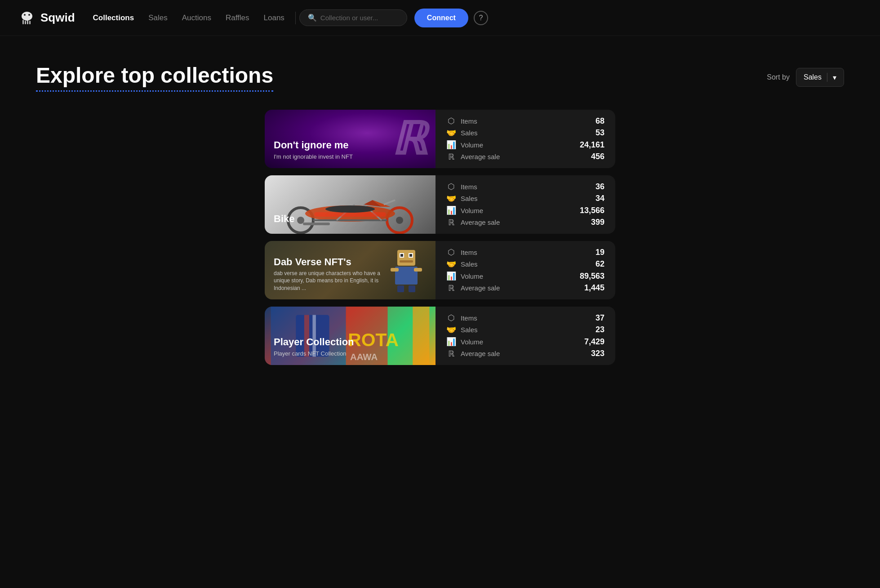 The height and width of the screenshot is (588, 880). What do you see at coordinates (510, 187) in the screenshot?
I see `stat-items-label-2: ⬡ Items` at bounding box center [510, 187].